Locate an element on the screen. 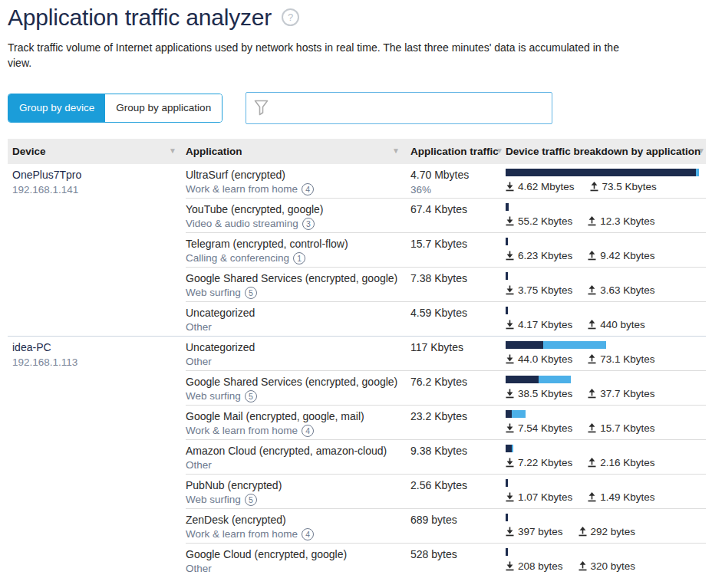  application-traffic-cell: 117 Kbytes is located at coordinates (458, 354).